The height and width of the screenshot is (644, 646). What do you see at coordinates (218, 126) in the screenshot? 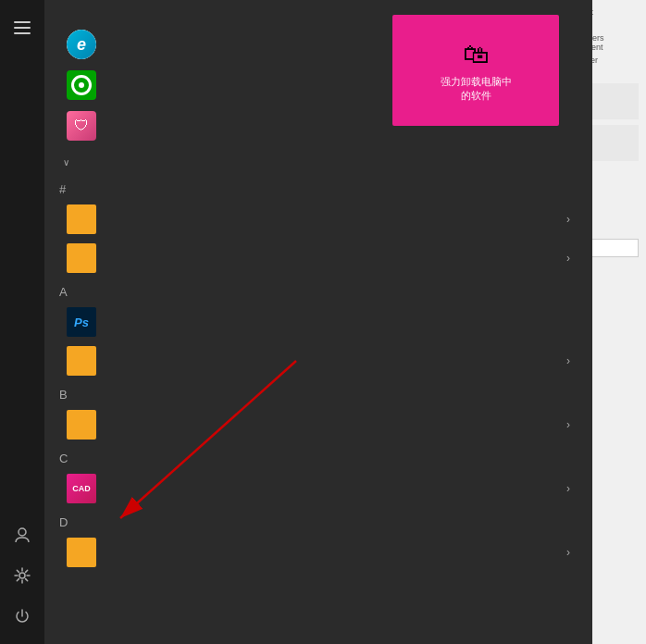
I see `app-item-virus: 🛡` at bounding box center [218, 126].